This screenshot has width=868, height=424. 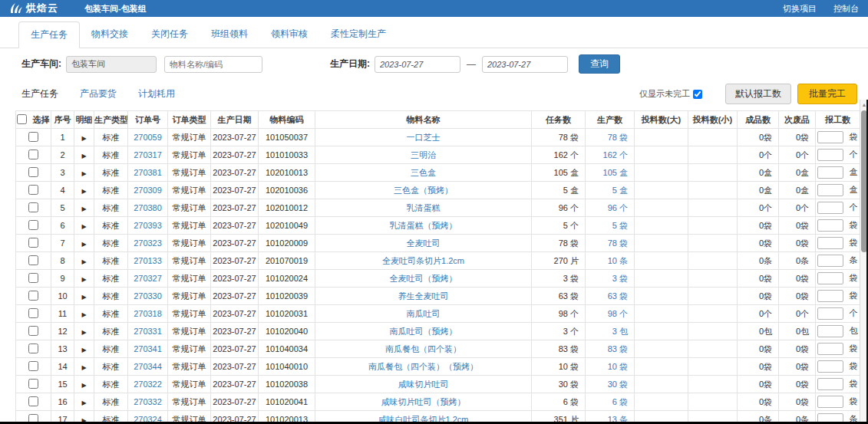 I want to click on order-number-link: 270318, so click(x=148, y=314).